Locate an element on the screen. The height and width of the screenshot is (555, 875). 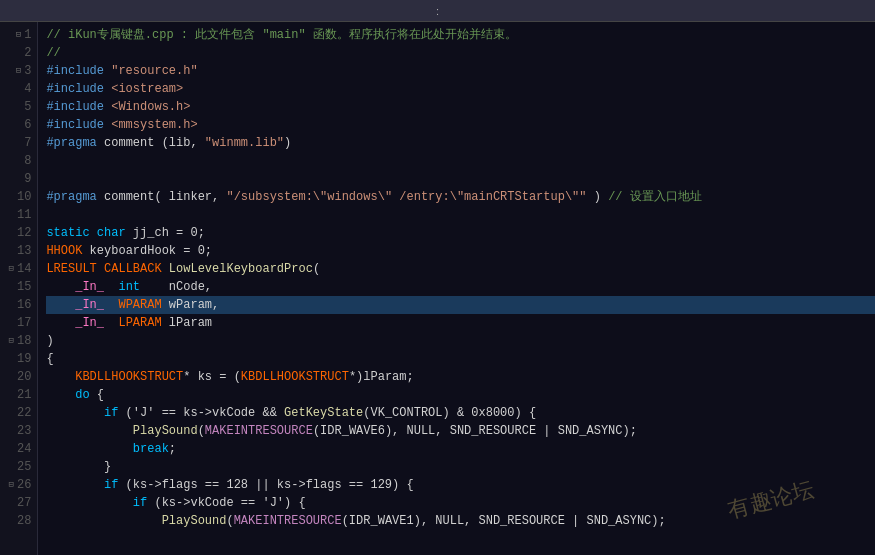
line-number-text: 15 is located at coordinates (24, 287).